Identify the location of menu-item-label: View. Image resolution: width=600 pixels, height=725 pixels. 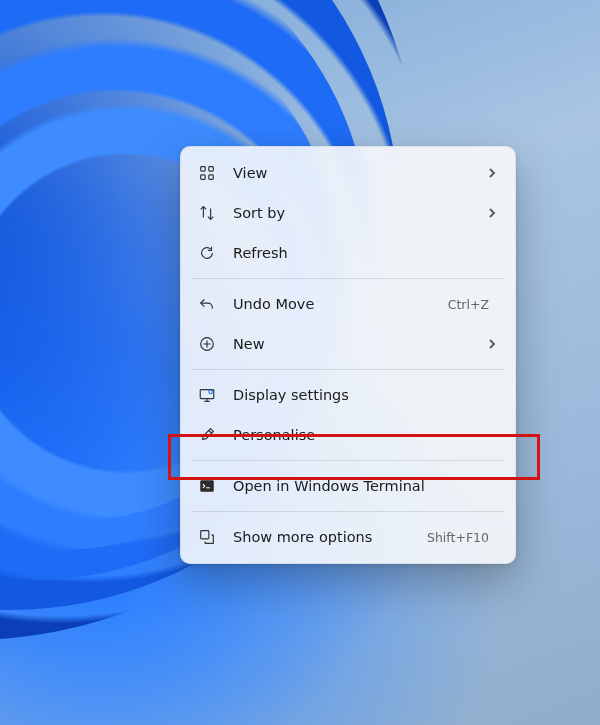
(360, 173).